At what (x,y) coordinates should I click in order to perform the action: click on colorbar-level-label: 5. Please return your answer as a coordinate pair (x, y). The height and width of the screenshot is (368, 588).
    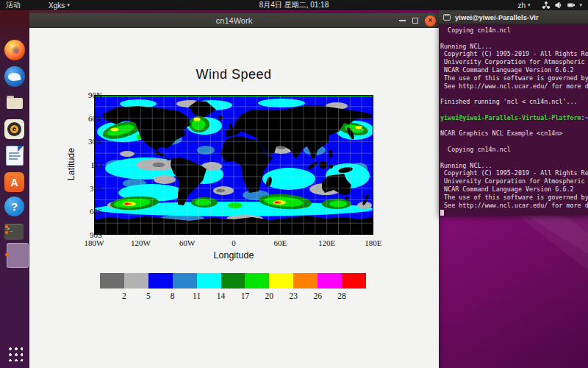
    Looking at the image, I should click on (148, 296).